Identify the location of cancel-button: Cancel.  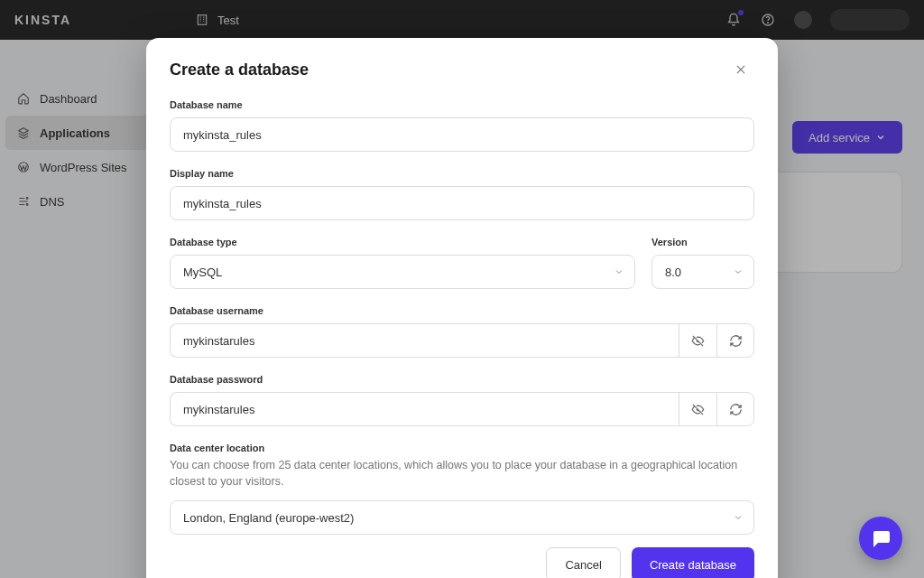
(583, 563).